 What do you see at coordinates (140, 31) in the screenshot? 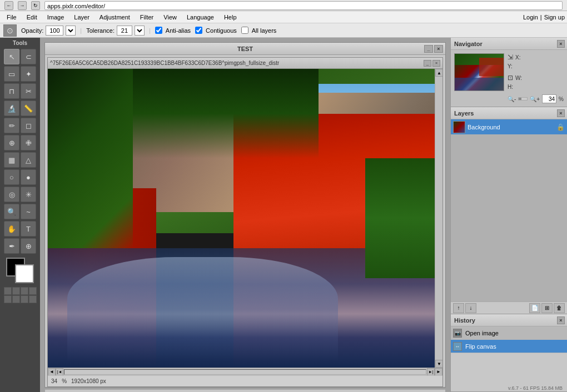
I see `tolerance-dropdown: ▼` at bounding box center [140, 31].